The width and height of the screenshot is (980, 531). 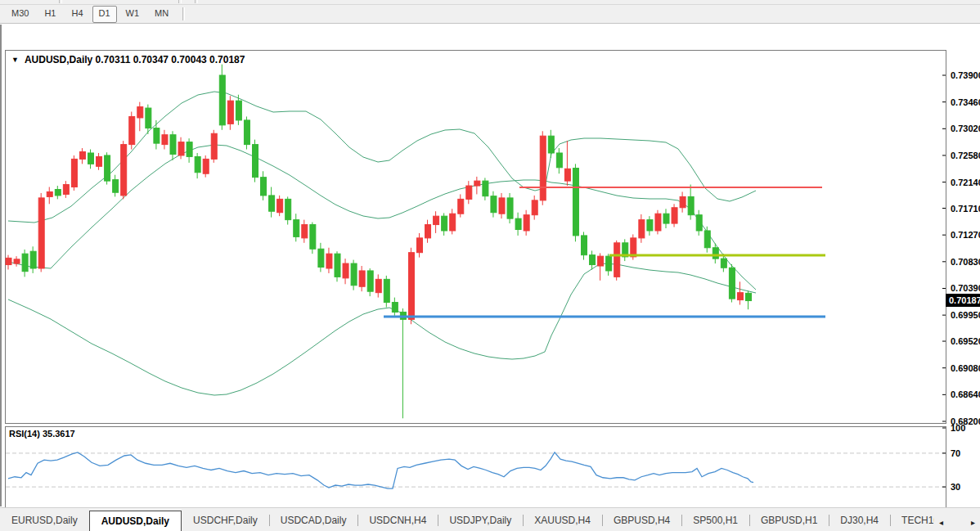 I want to click on chart-tab-audusd-daily: AUDUSD,Daily, so click(x=136, y=520).